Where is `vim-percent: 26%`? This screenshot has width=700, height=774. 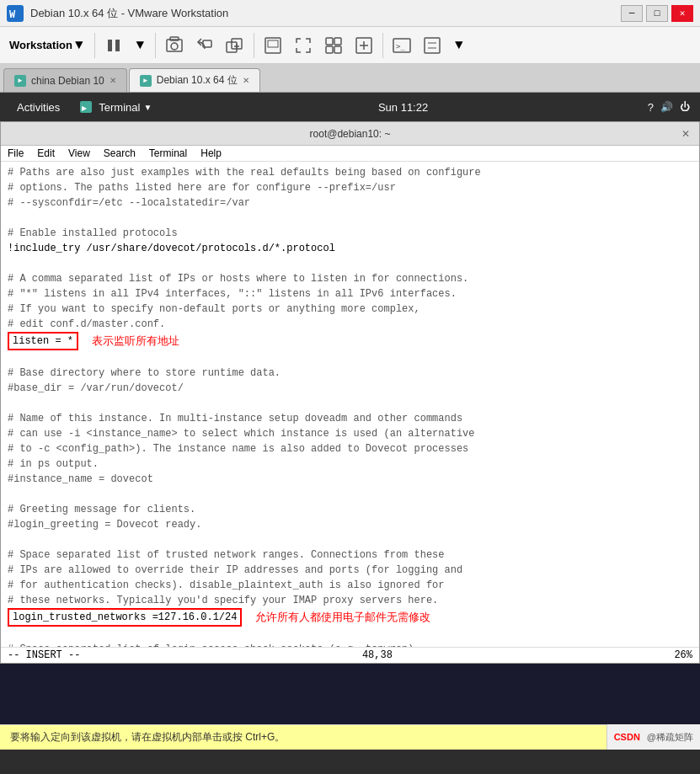
vim-percent: 26% is located at coordinates (683, 655).